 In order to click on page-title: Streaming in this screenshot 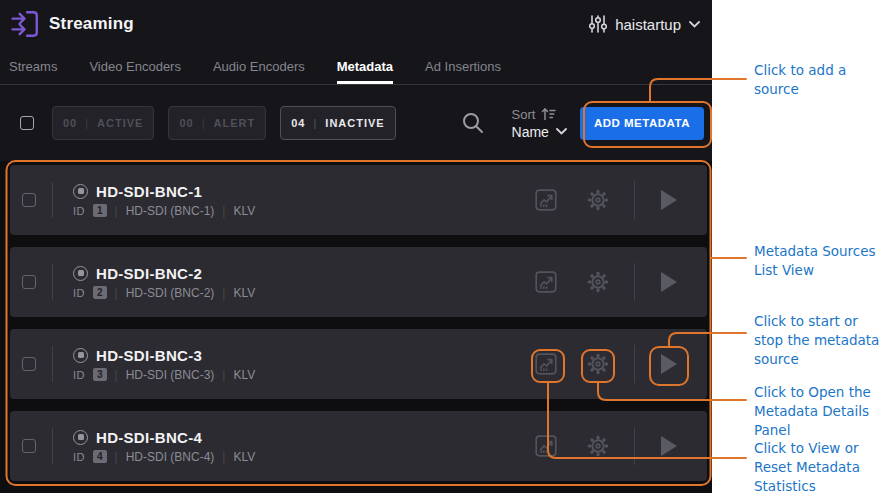, I will do `click(92, 24)`.